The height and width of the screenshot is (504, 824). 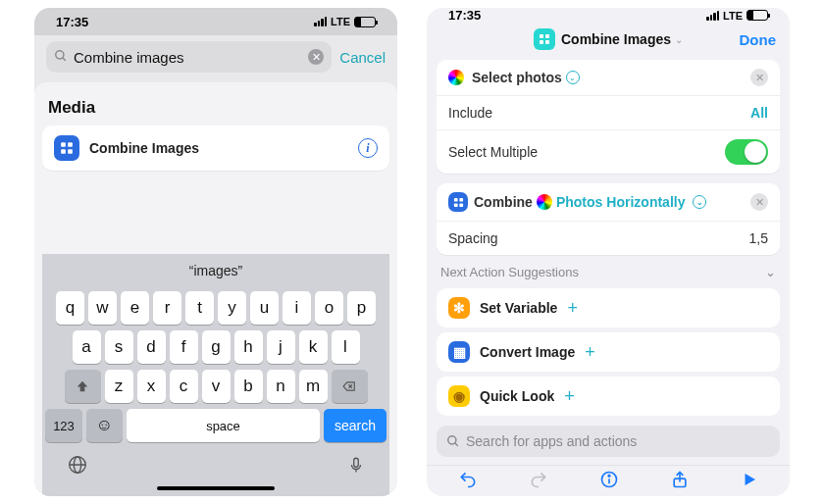 I want to click on eye-icon: ◉, so click(x=459, y=396).